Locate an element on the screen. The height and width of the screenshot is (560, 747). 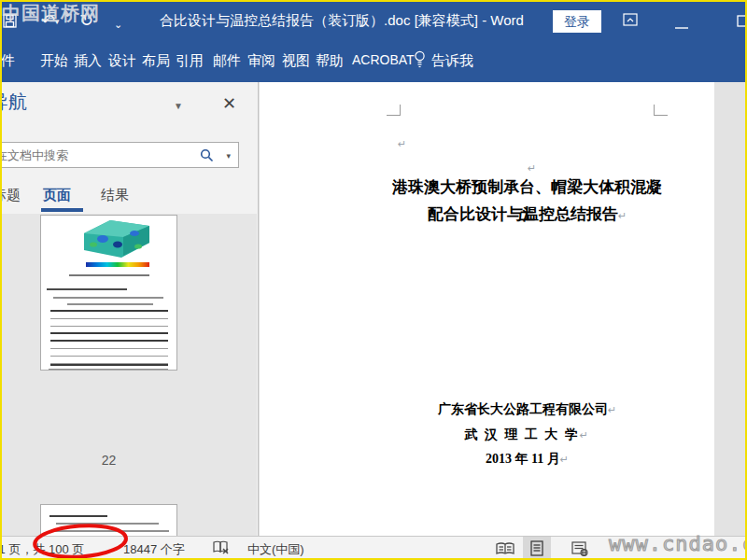
document-search-box: ▾ is located at coordinates (120, 155).